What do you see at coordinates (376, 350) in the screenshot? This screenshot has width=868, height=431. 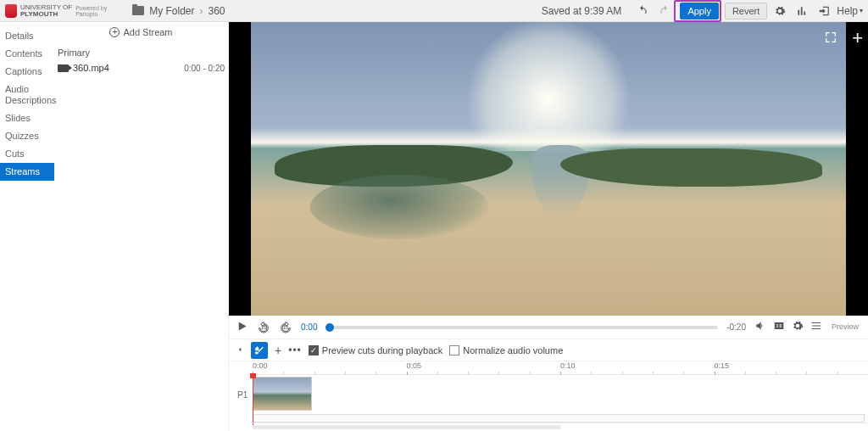 I see `preview-cuts-checkbox: ✓ Preview cuts during playback` at bounding box center [376, 350].